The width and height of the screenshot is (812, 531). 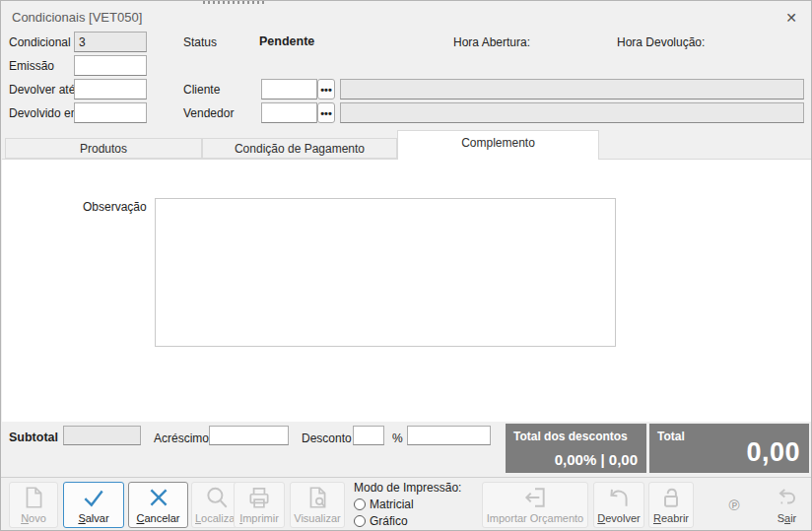 What do you see at coordinates (360, 521) in the screenshot?
I see `radio-grafico-icon` at bounding box center [360, 521].